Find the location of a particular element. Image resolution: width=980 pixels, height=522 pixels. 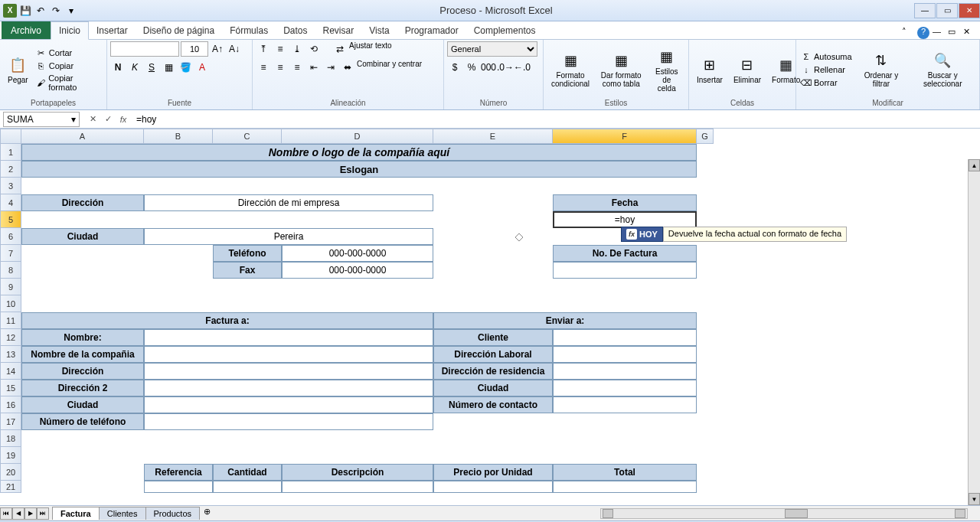

font-family-select is located at coordinates (145, 49).